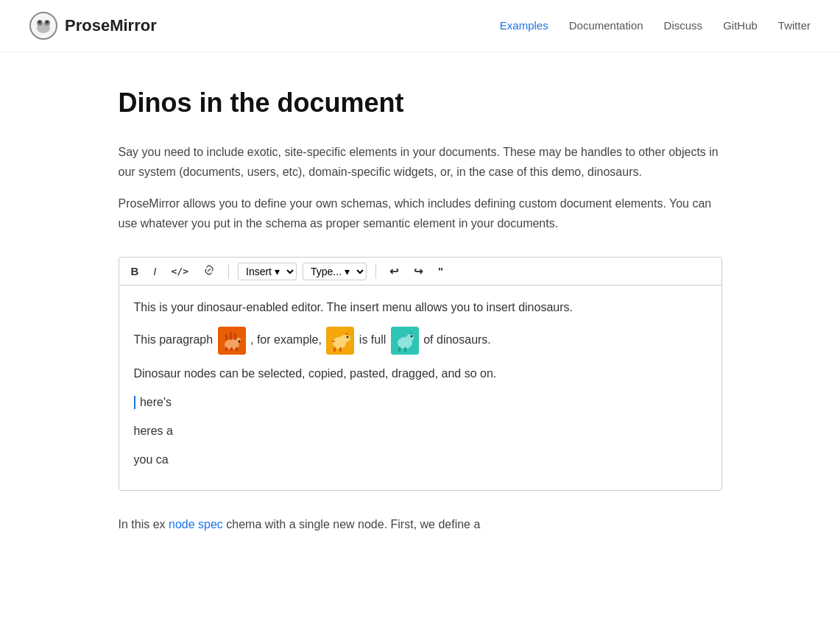  Describe the element at coordinates (110, 25) in the screenshot. I see `logo-text: ProseMirror` at that location.